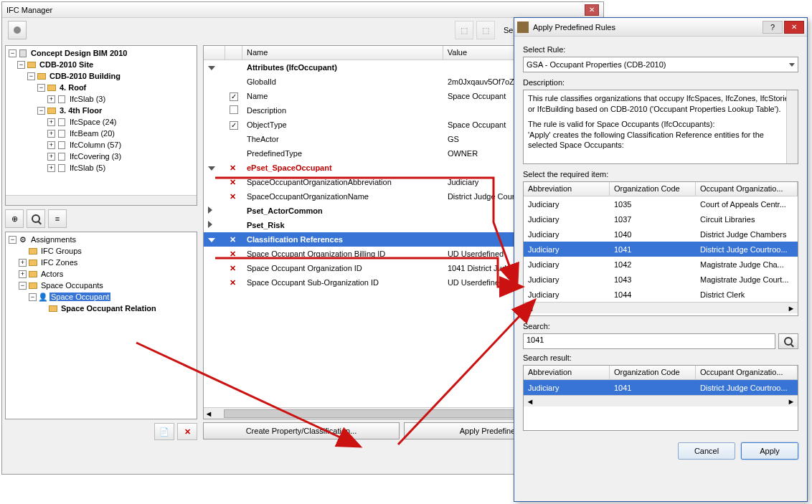 The width and height of the screenshot is (812, 504). Describe the element at coordinates (14, 219) in the screenshot. I see `add-tool-button: ⊕` at that location.